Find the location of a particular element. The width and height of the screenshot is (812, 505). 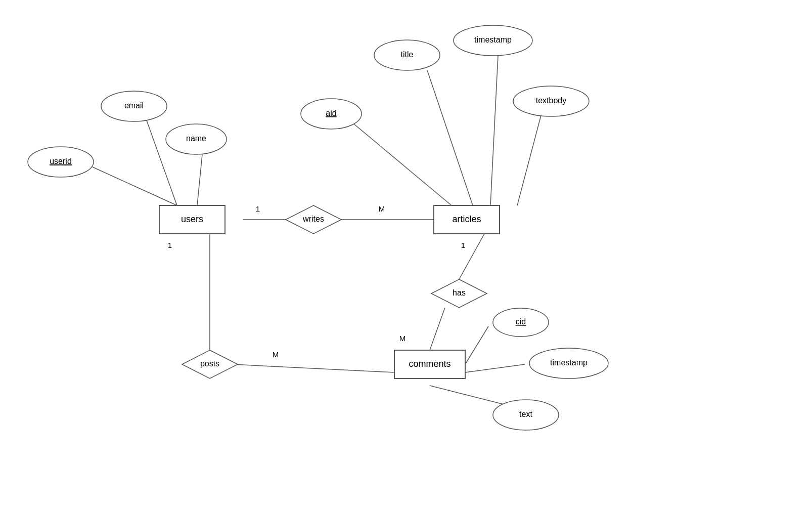

attr-textbody-label: textbody is located at coordinates (551, 100).